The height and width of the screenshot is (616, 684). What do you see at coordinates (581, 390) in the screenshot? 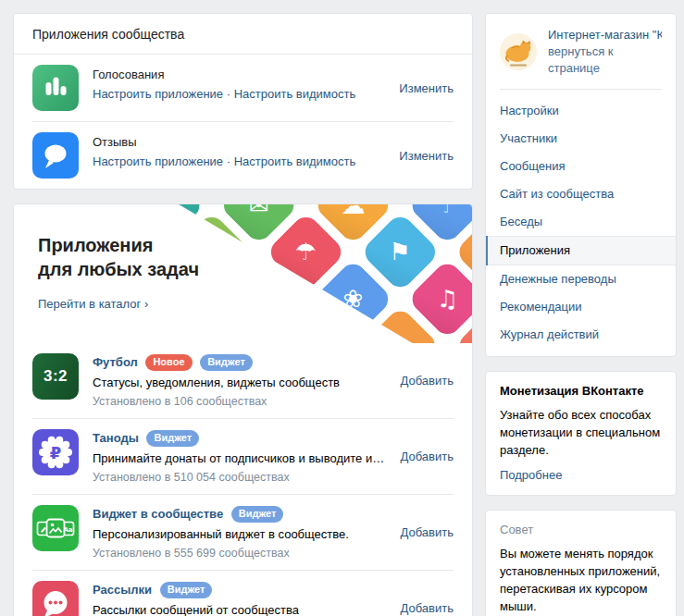
I see `monetization-title: Монетизация ВКонтакте` at bounding box center [581, 390].